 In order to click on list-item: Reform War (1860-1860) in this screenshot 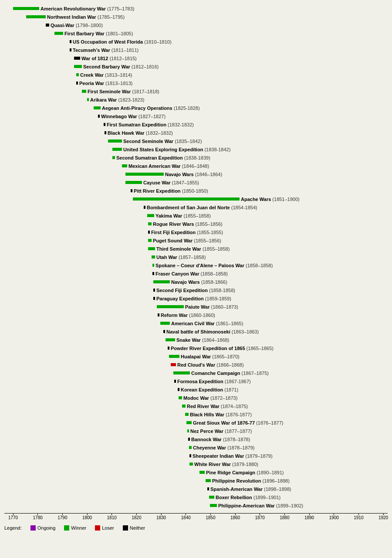, I will do `click(196, 315)`.